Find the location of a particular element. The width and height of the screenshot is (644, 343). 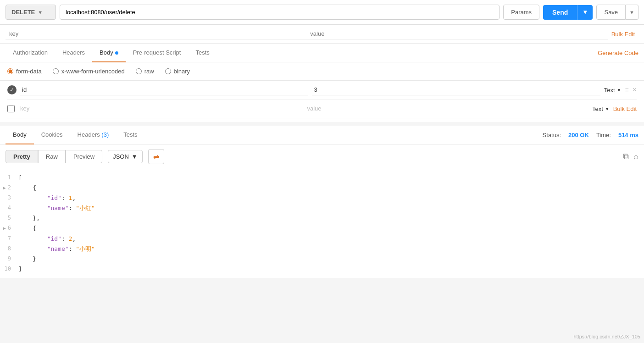

response-tab-body: Body is located at coordinates (20, 135).